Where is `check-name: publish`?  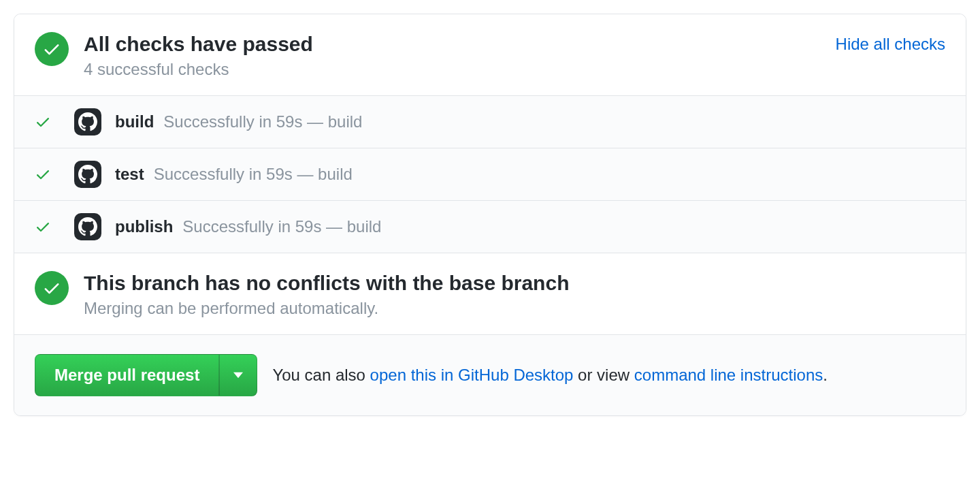 check-name: publish is located at coordinates (144, 227).